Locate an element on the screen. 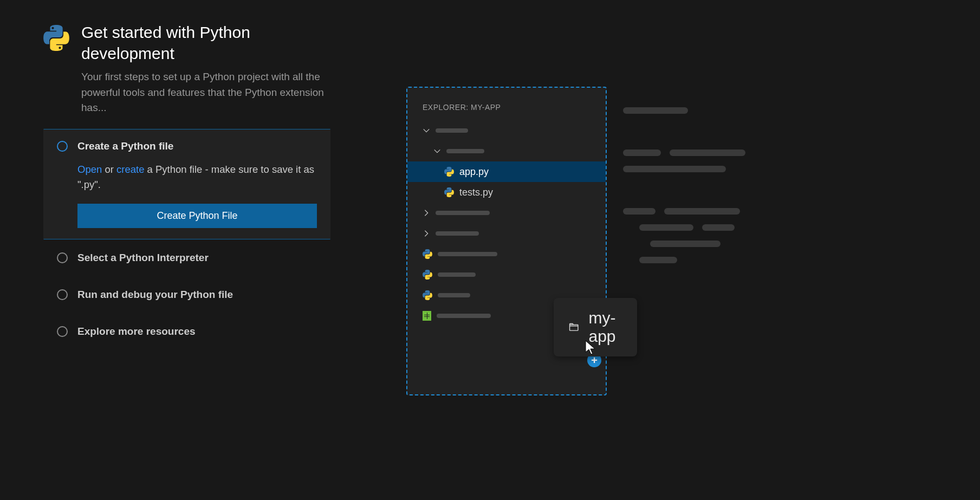 This screenshot has width=980, height=500. step-create-file: Create a Python file Open or create a Py… is located at coordinates (187, 184).